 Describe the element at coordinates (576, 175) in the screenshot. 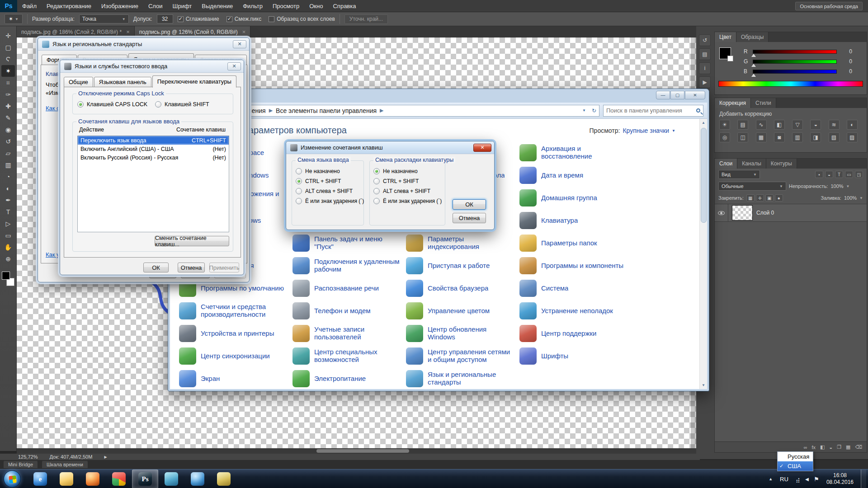

I see `control-panel-item: Дата и время` at that location.